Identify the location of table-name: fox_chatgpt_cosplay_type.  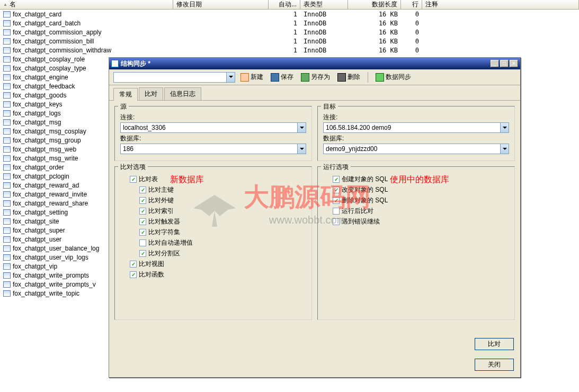
(50, 68).